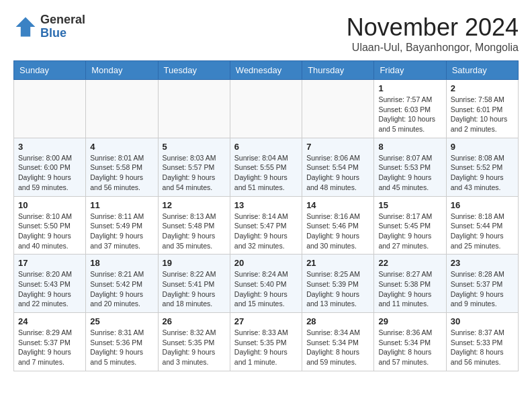 This screenshot has width=532, height=411. I want to click on day-info: Sunrise: 8:10 AM Sunset: 5:50 PM Dayligh…, so click(50, 231).